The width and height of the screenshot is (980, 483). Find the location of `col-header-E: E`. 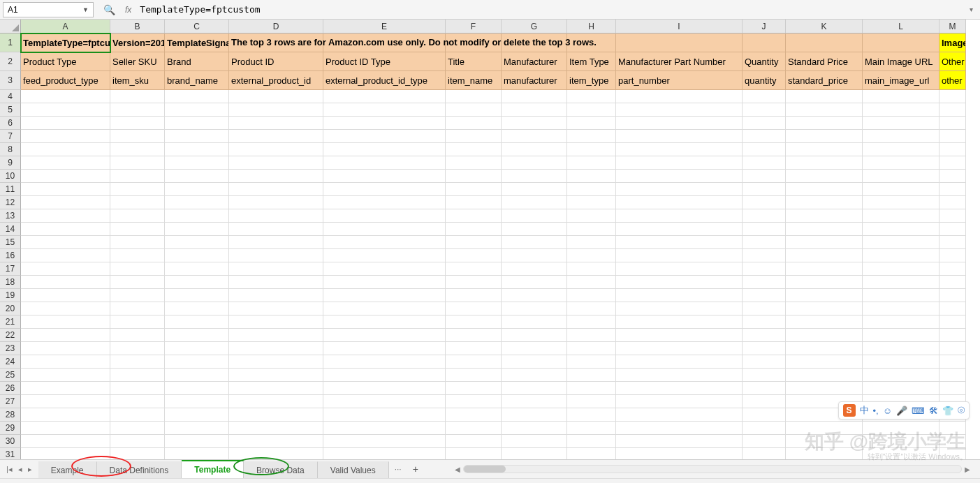

col-header-E: E is located at coordinates (384, 27).